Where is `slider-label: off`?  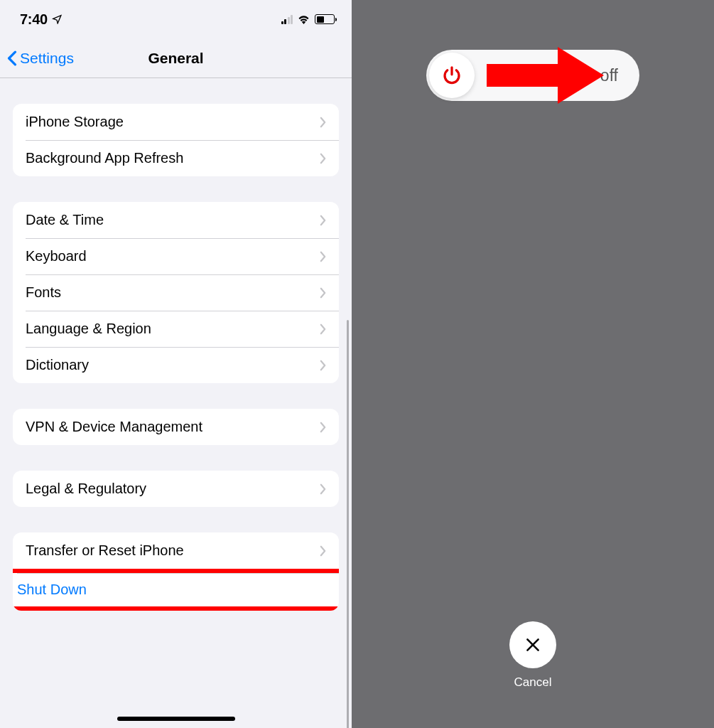
slider-label: off is located at coordinates (610, 75).